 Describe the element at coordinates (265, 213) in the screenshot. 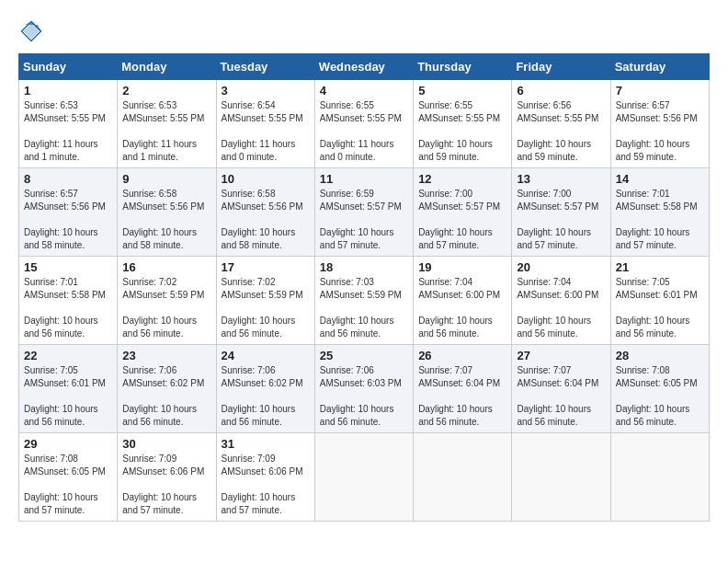

I see `calendar-cell: 10Sunrise: 6:58 AMSunset: 5:56 PMDayligh…` at that location.